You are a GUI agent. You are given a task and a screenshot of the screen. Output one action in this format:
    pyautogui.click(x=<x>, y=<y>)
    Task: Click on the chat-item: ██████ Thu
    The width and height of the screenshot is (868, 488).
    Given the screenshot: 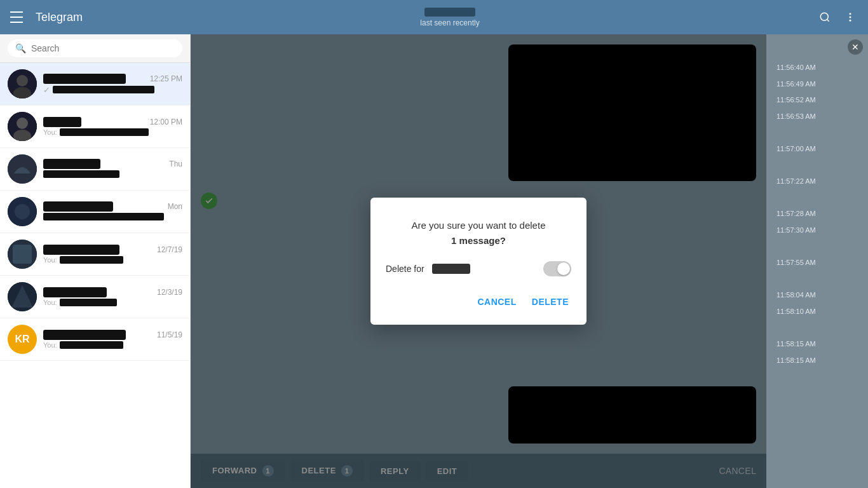 What is the action you would take?
    pyautogui.click(x=95, y=169)
    